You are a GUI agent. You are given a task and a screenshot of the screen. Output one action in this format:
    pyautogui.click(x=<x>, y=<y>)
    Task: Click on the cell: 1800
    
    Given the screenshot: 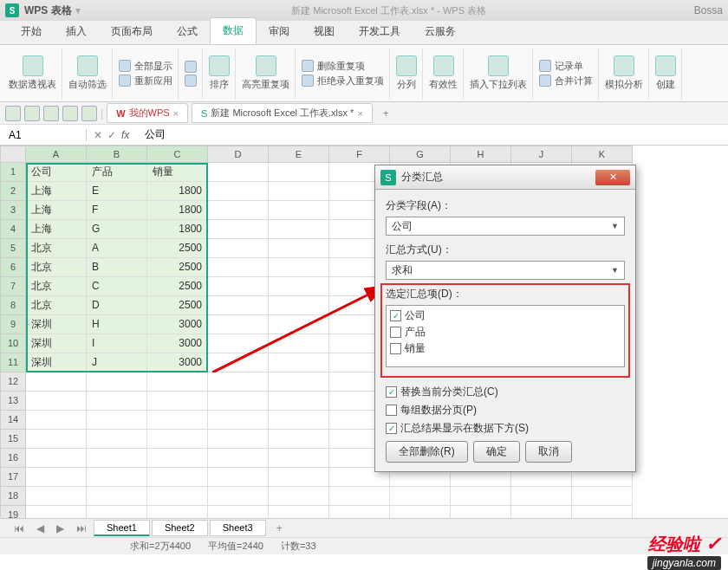 What is the action you would take?
    pyautogui.click(x=178, y=230)
    